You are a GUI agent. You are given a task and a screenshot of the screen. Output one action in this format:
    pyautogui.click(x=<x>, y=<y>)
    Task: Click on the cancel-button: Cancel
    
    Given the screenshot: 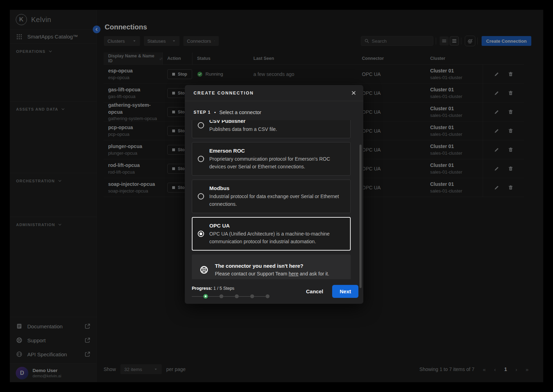 What is the action you would take?
    pyautogui.click(x=314, y=291)
    